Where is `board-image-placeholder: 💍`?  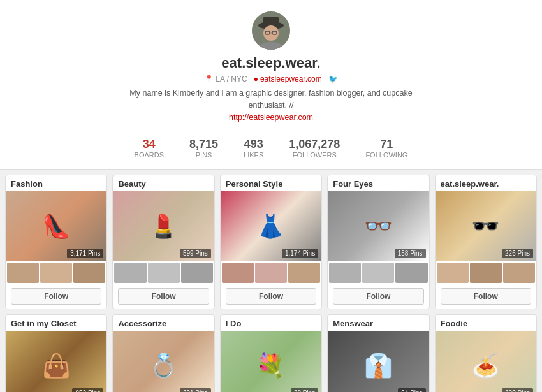 board-image-placeholder: 💍 is located at coordinates (163, 361).